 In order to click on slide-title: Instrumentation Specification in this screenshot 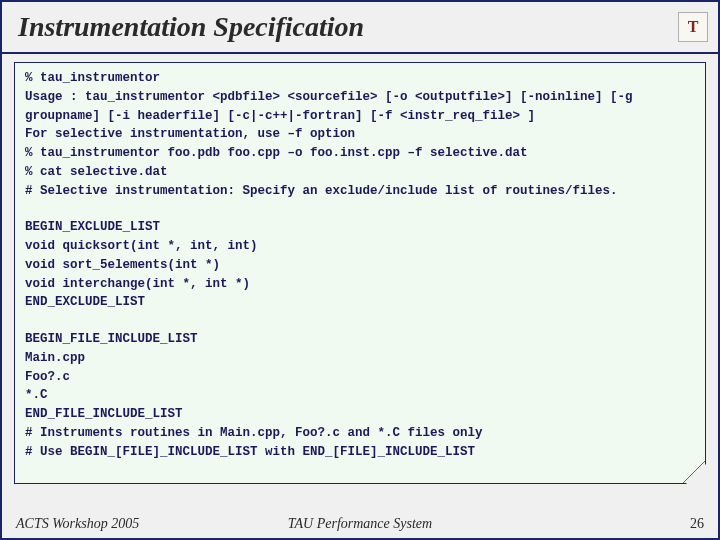, I will do `click(191, 27)`.